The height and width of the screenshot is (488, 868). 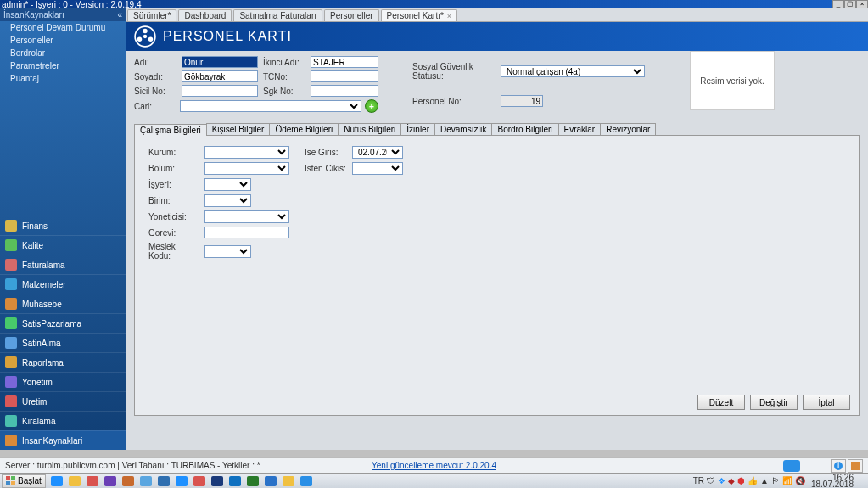 I want to click on detail-tab: Evraklar, so click(x=580, y=129).